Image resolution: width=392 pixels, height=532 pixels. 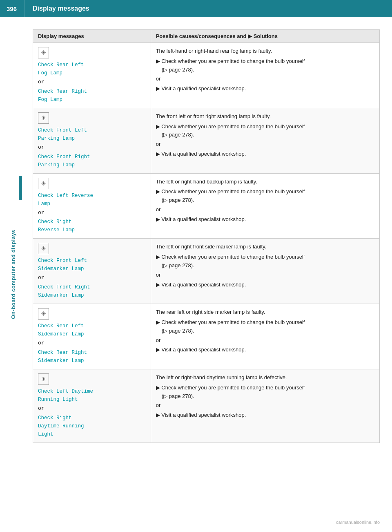 What do you see at coordinates (265, 79) in the screenshot?
I see `cause-or-0-1: or` at bounding box center [265, 79].